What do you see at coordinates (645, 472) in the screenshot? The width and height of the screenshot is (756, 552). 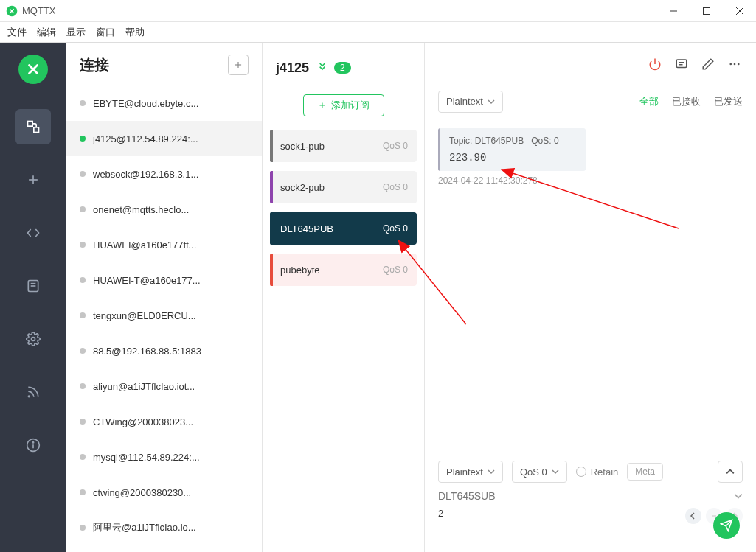 I see `meta-button: Meta` at bounding box center [645, 472].